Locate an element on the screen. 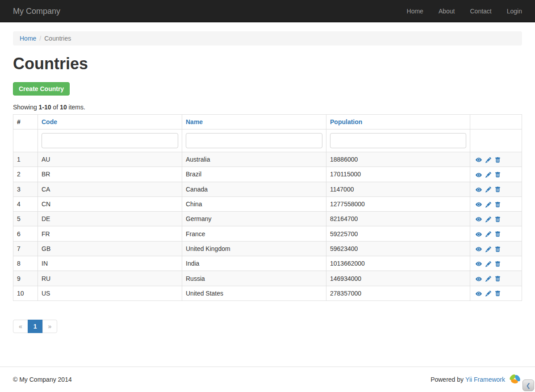 This screenshot has height=392, width=535. name-filter-input is located at coordinates (254, 141).